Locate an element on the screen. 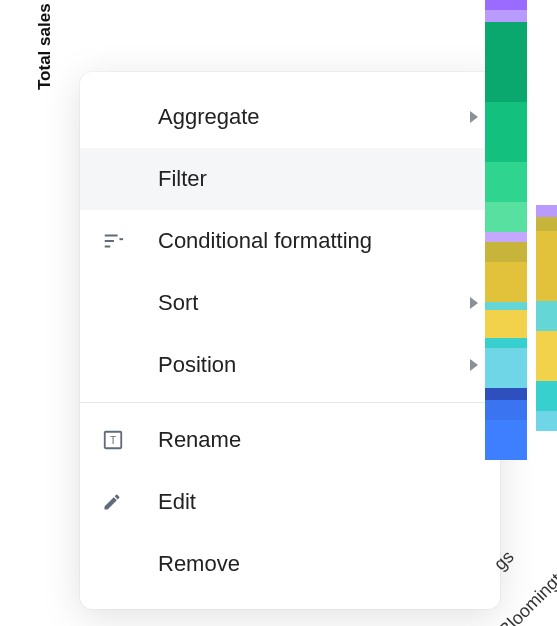  menu-label-rename: Rename is located at coordinates (318, 440).